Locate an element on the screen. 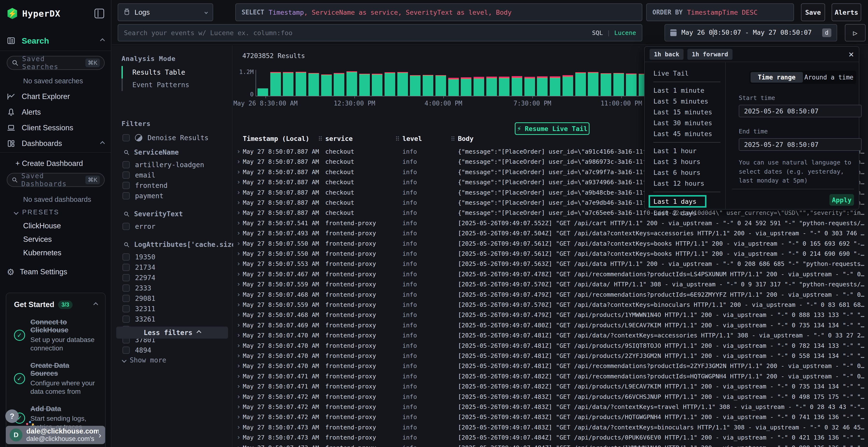  sidebar-item-client-sessions: Client Sessions is located at coordinates (55, 128).